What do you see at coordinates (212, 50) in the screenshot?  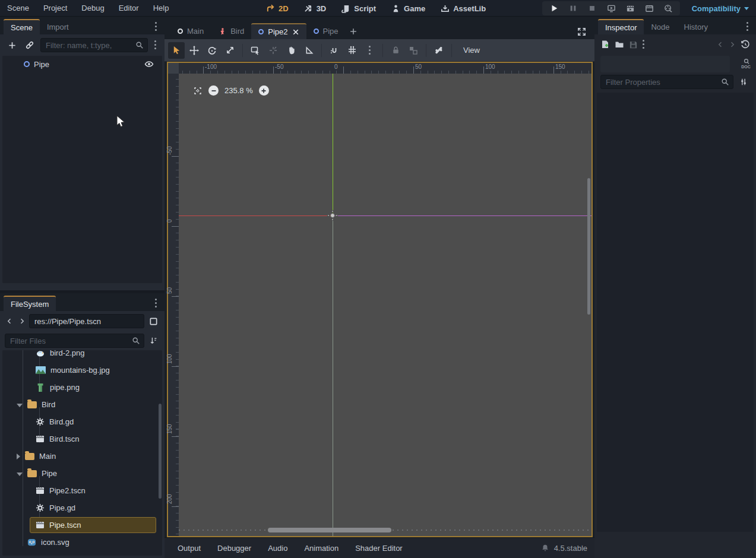 I see `rotate-tool-button` at bounding box center [212, 50].